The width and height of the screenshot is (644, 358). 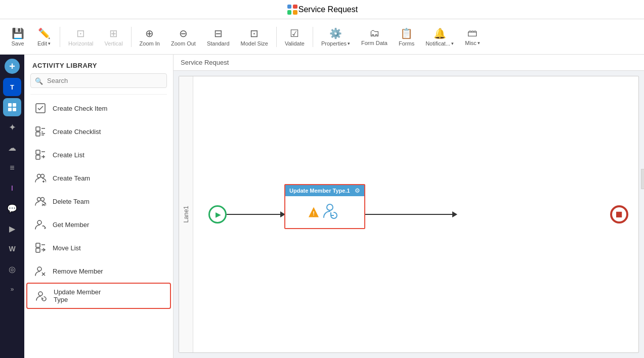 I want to click on validate-button: ☑ Validate, so click(x=294, y=37).